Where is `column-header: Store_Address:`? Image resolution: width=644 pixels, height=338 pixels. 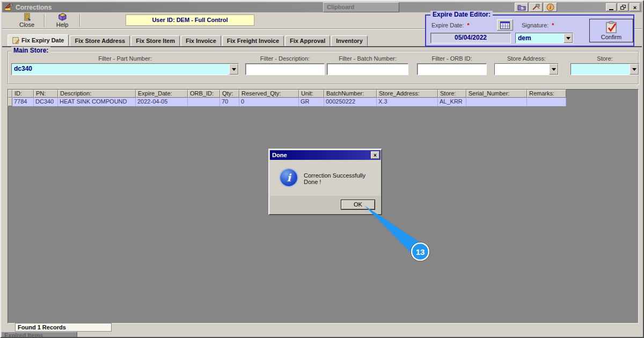
column-header: Store_Address: is located at coordinates (407, 93).